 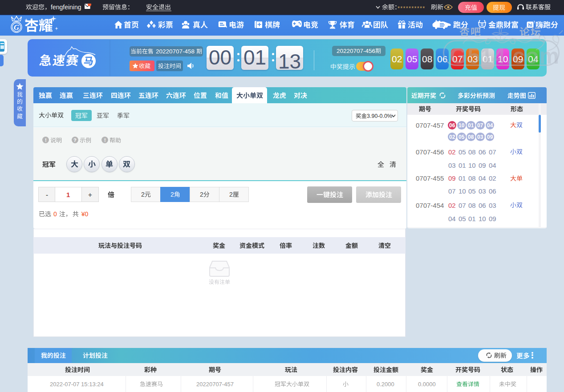 I want to click on svg-text: G514.com, so click(x=505, y=56).